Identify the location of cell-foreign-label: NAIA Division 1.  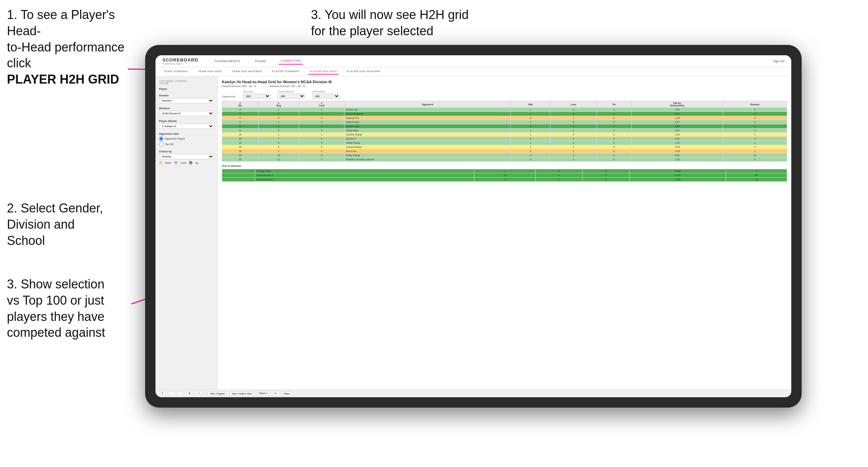
(364, 175).